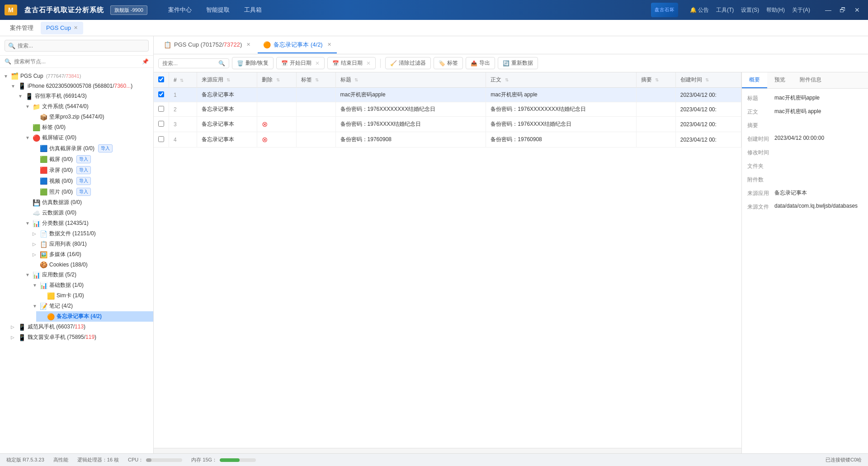 The height and width of the screenshot is (466, 868). I want to click on memory-label: 内存 15G：, so click(204, 460).